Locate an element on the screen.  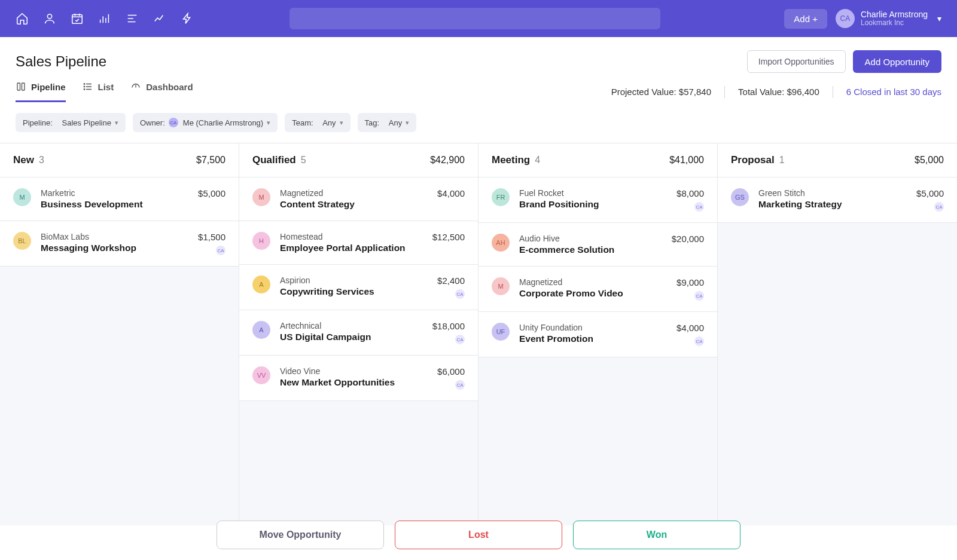
card-title: Employee Portal Application is located at coordinates (352, 248).